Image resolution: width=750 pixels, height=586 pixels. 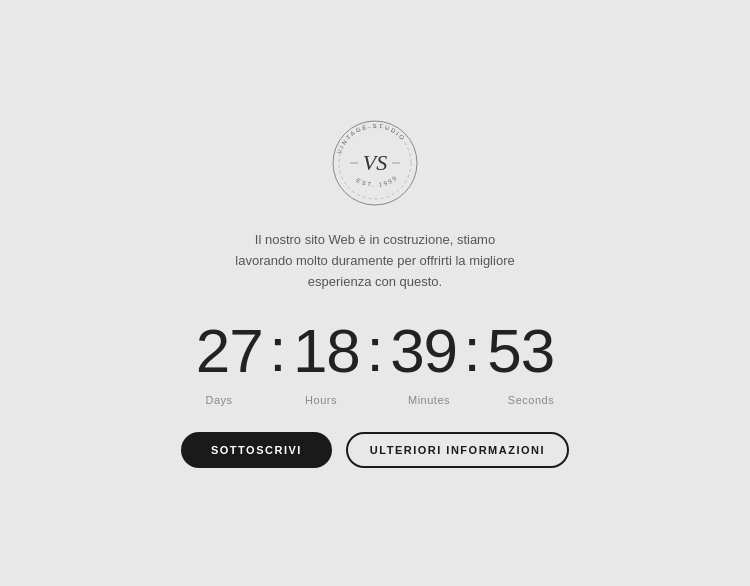 I want to click on countdown-labels: Days Hours Minutes Seconds, so click(x=375, y=400).